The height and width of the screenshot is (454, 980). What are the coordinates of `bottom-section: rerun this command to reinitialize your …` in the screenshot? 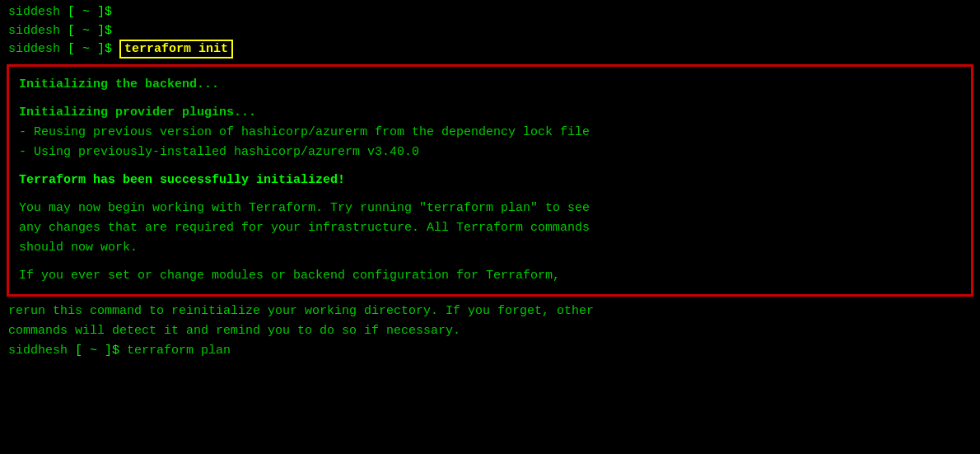 It's located at (490, 331).